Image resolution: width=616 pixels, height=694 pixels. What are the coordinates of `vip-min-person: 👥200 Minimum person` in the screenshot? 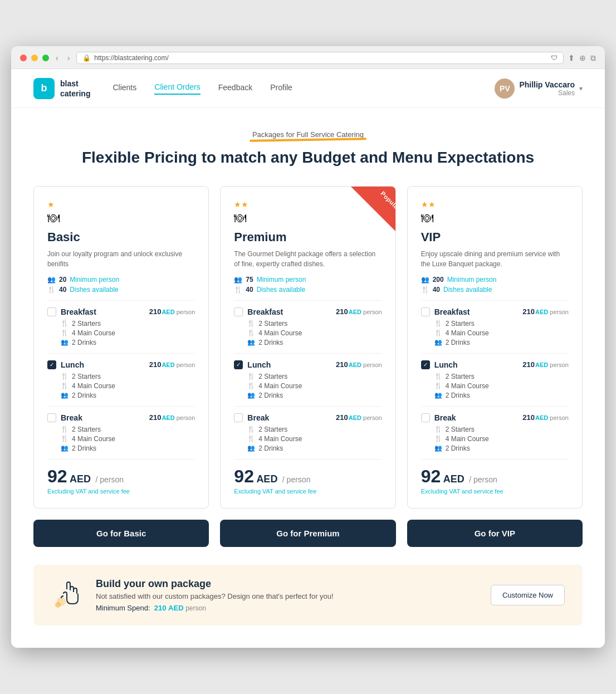 It's located at (495, 280).